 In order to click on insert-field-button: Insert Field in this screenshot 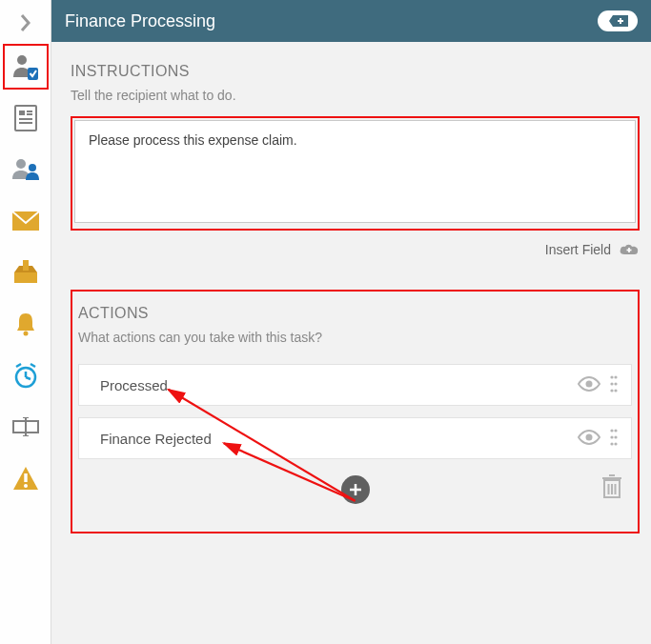, I will do `click(355, 250)`.